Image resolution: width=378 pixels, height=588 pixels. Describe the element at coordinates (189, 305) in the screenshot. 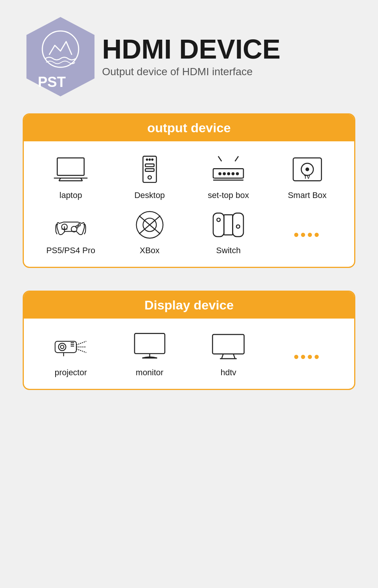

I see `display-card-header: Display device` at that location.